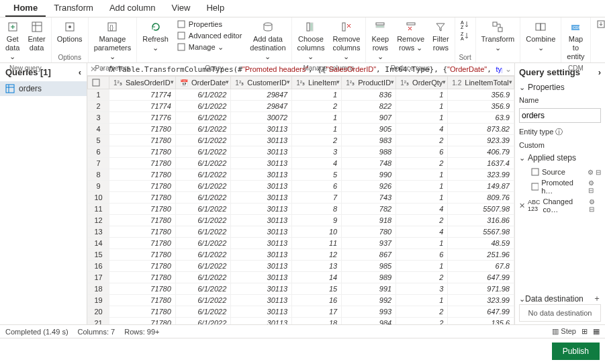  Describe the element at coordinates (99, 321) in the screenshot. I see `rownum: 21` at that location.